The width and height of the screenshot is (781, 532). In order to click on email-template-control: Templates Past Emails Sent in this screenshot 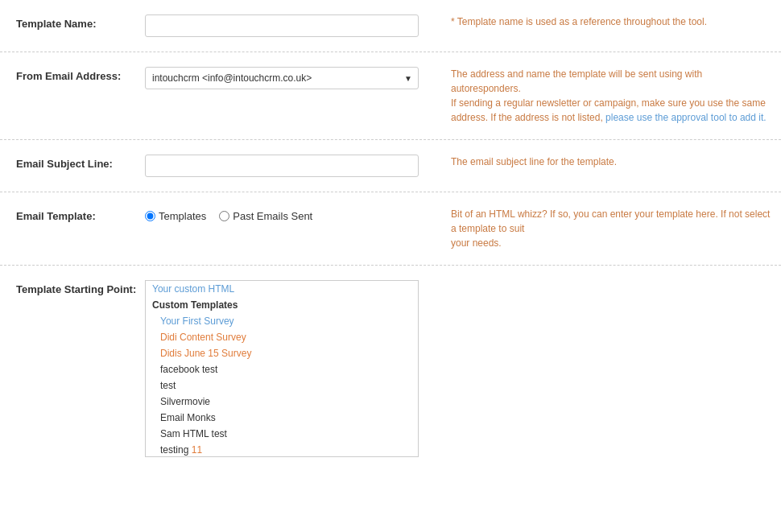, I will do `click(290, 214)`.